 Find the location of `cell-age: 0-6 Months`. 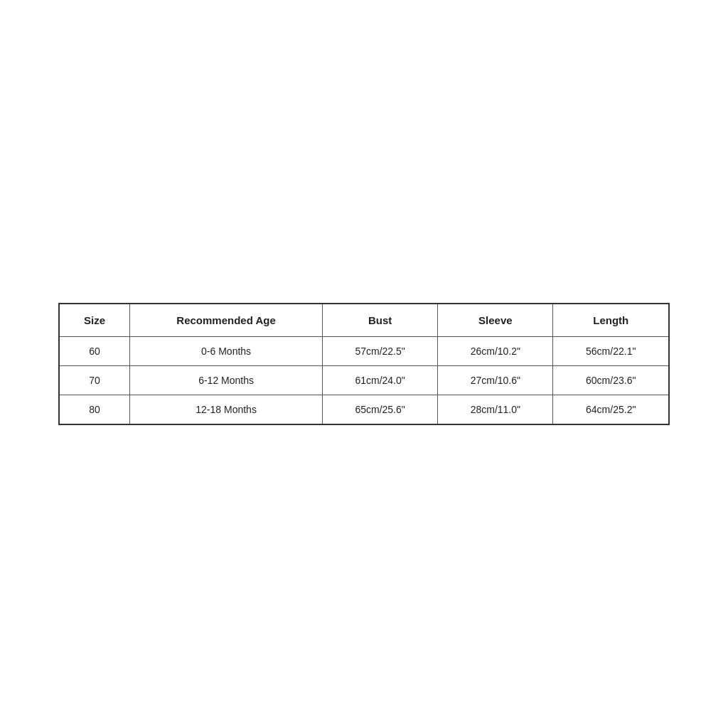

cell-age: 0-6 Months is located at coordinates (226, 351).